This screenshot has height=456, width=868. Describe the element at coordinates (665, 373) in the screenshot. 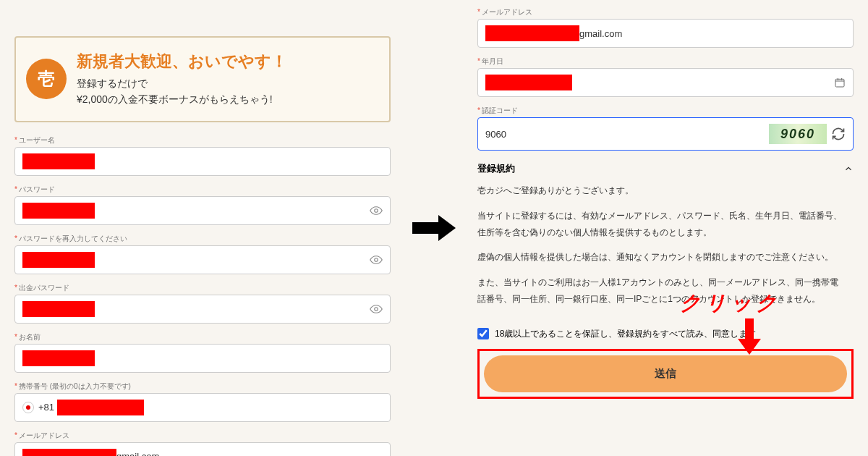

I see `submit-highlight-box: 送信` at that location.